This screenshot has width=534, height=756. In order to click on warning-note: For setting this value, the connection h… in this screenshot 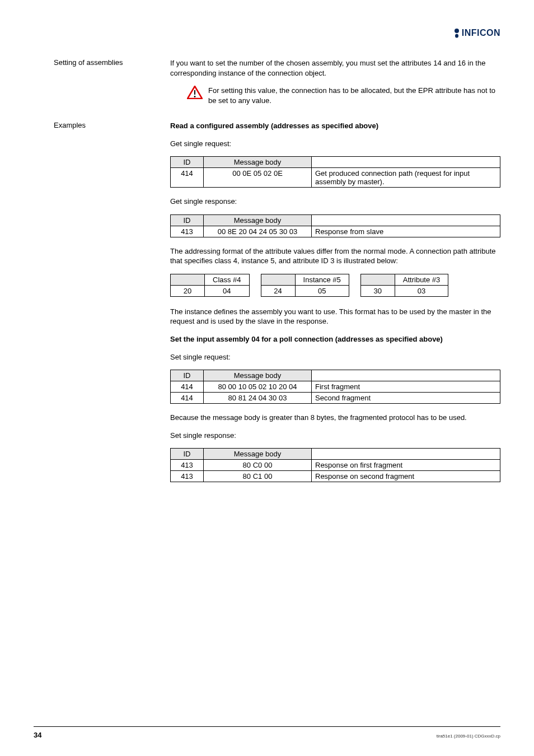, I will do `click(344, 95)`.